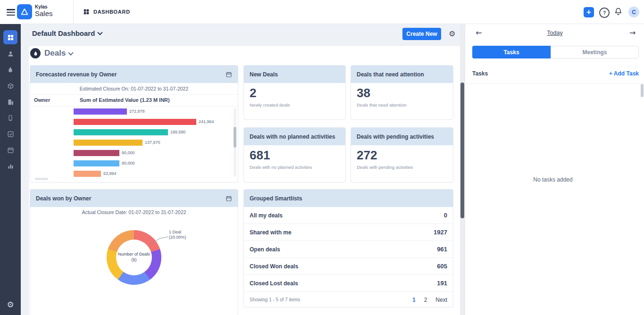 This screenshot has width=644, height=315. I want to click on bar-chart-rows: 272,978241,964189,580137,97090,00090,000…, so click(134, 142).